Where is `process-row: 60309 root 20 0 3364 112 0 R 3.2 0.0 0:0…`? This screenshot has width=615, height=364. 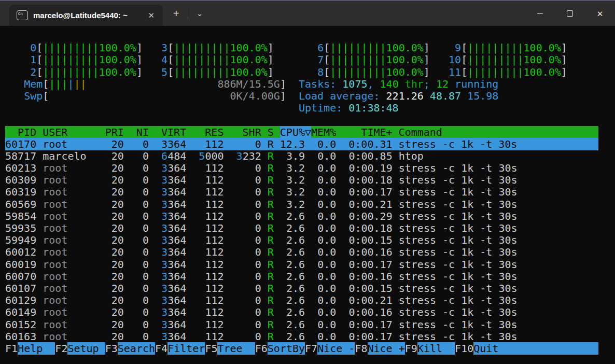 process-row: 60309 root 20 0 3364 112 0 R 3.2 0.0 0:0… is located at coordinates (261, 180).